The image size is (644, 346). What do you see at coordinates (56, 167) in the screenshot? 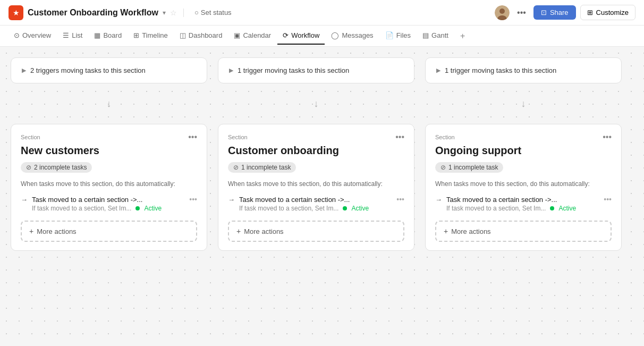
I see `section-badge-0: ⊘ 2 incomplete tasks` at bounding box center [56, 167].